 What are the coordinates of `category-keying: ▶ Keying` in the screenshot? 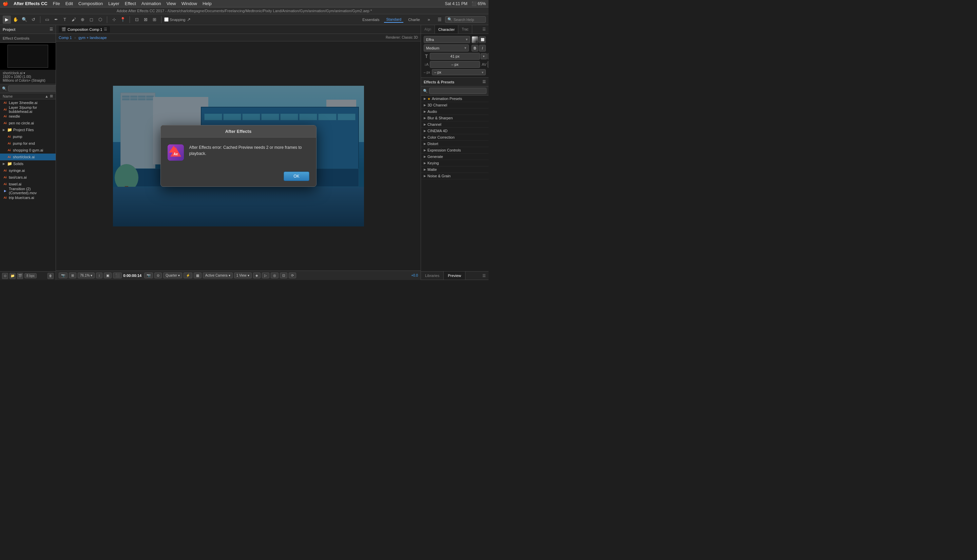 It's located at (455, 163).